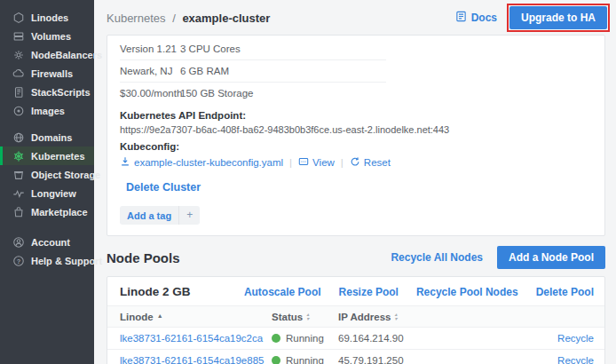 This screenshot has height=364, width=616. Describe the element at coordinates (67, 261) in the screenshot. I see `sidebar-item-label: Help & Support` at that location.